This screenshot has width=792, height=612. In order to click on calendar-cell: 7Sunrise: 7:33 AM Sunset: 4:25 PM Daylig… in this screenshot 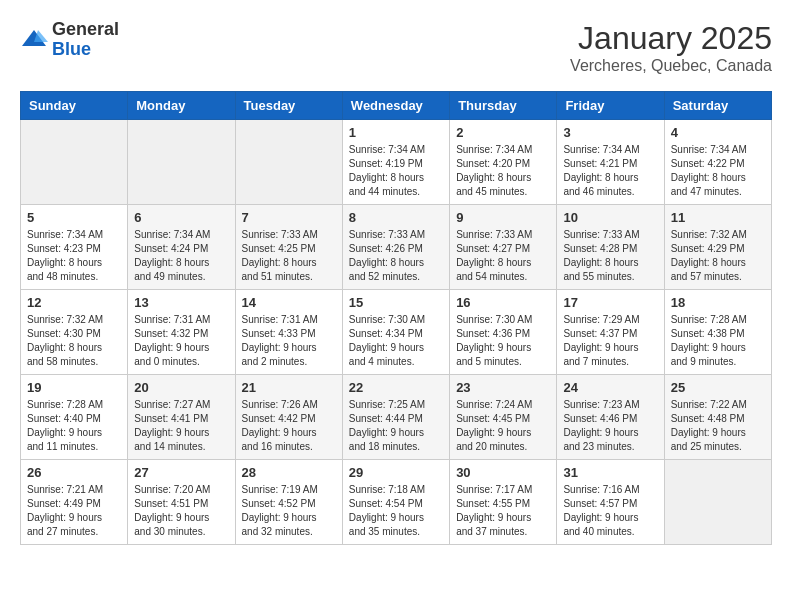, I will do `click(288, 248)`.